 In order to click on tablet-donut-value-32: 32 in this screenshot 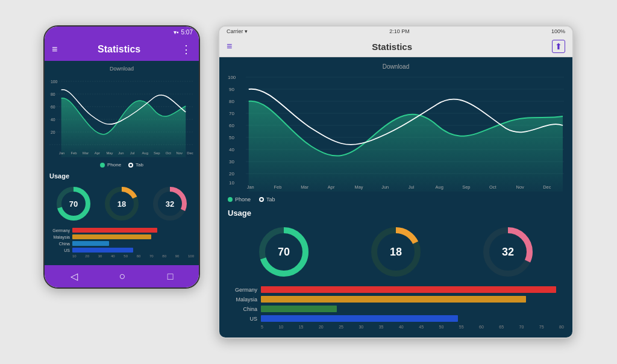, I will do `click(508, 252)`.